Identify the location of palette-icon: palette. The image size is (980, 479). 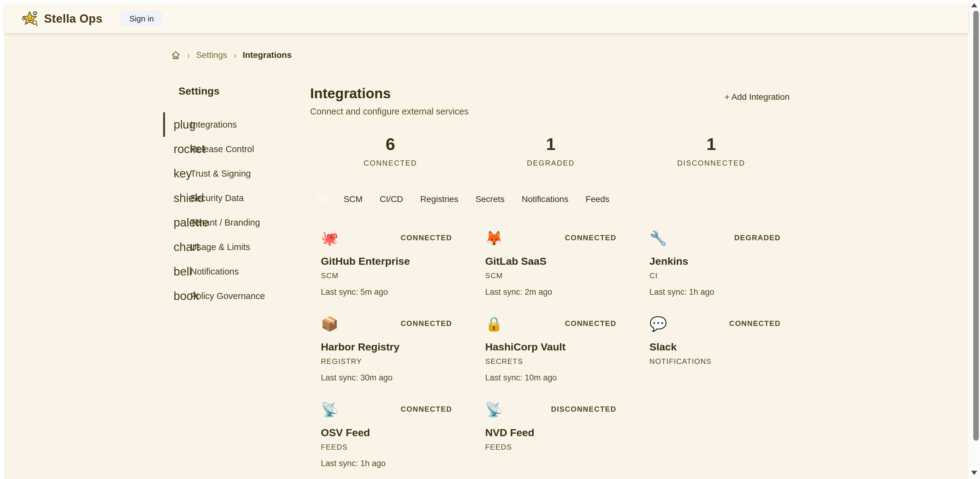
(180, 223).